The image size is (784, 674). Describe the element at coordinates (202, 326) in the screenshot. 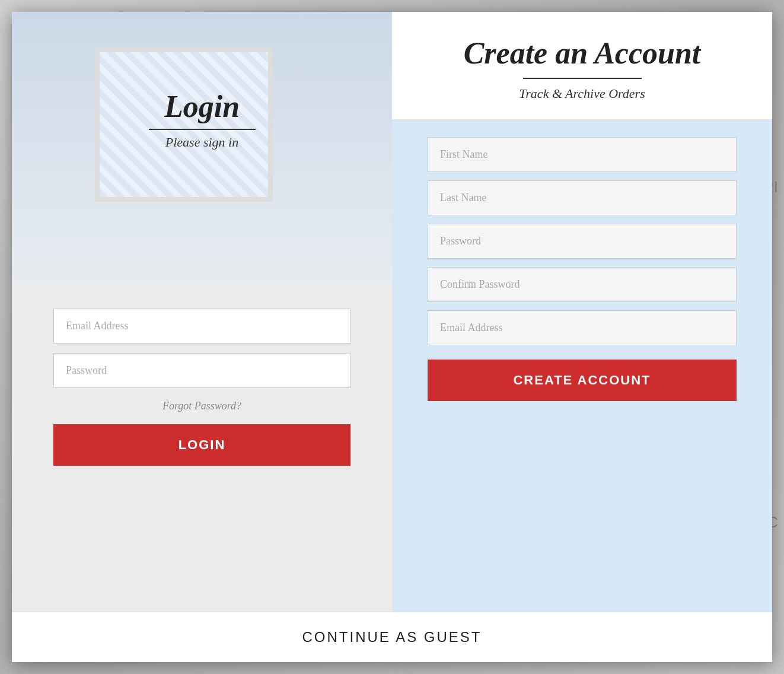

I see `login-email-input` at that location.